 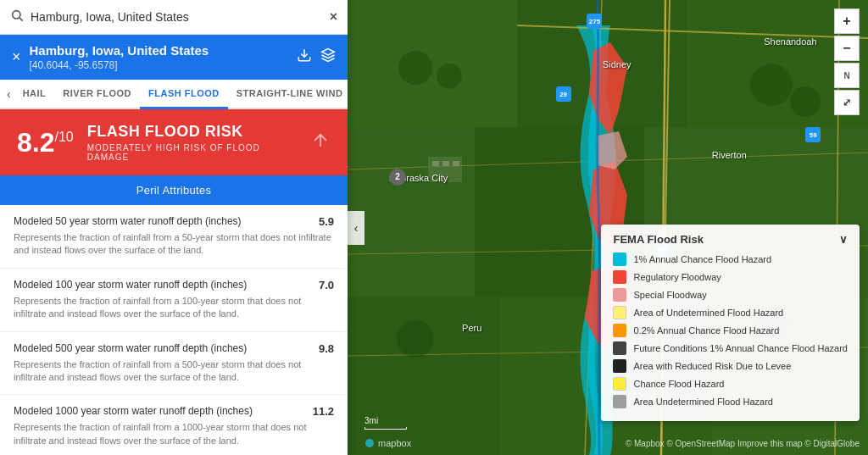 What do you see at coordinates (386, 429) in the screenshot?
I see `scale-line` at bounding box center [386, 429].